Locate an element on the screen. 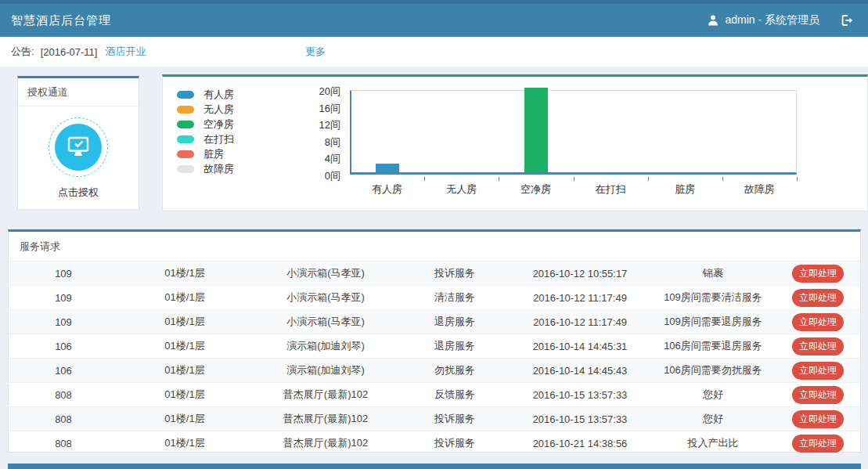 Image resolution: width=868 pixels, height=469 pixels. next-panel-top-border is located at coordinates (434, 467).